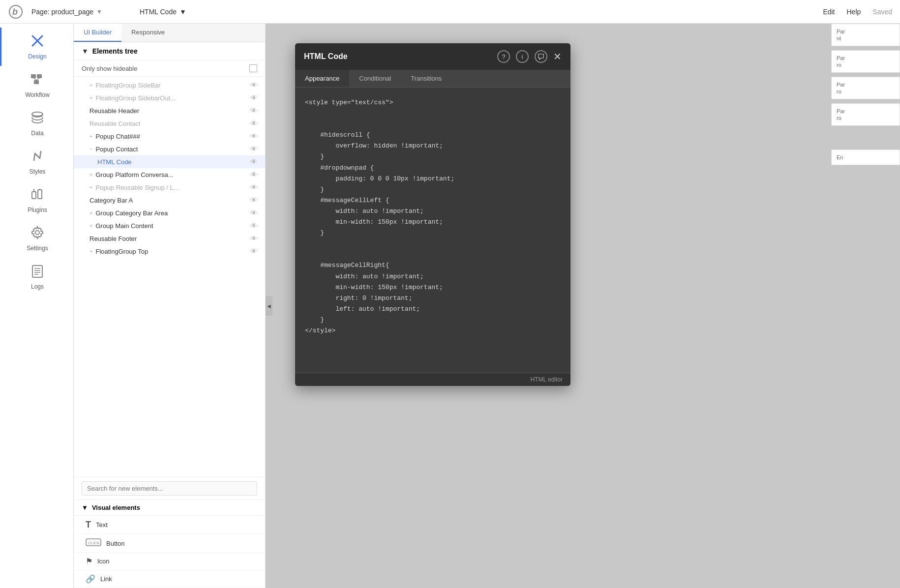 The width and height of the screenshot is (900, 588). What do you see at coordinates (433, 217) in the screenshot?
I see `code-editor: <style type="text/css"> #hidescroll { ov…` at bounding box center [433, 217].